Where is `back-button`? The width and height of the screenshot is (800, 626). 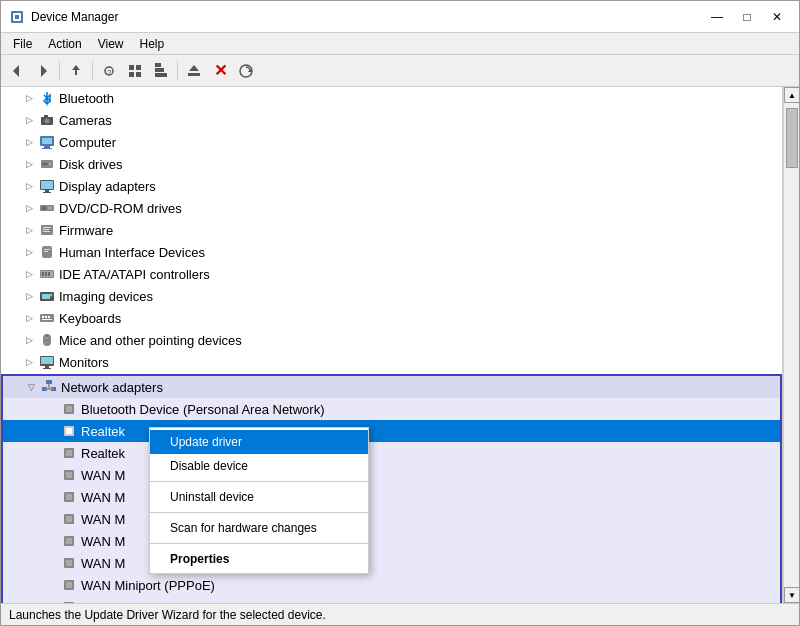 back-button is located at coordinates (17, 71).